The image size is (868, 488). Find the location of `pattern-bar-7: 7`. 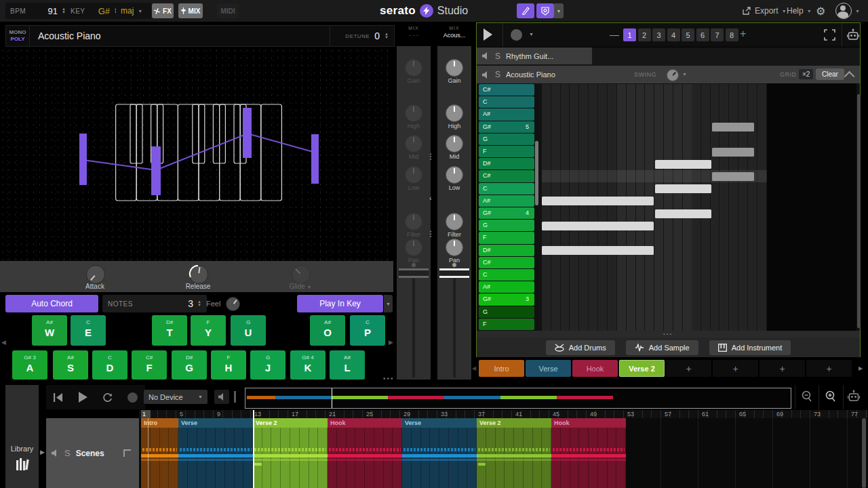

pattern-bar-7: 7 is located at coordinates (717, 35).